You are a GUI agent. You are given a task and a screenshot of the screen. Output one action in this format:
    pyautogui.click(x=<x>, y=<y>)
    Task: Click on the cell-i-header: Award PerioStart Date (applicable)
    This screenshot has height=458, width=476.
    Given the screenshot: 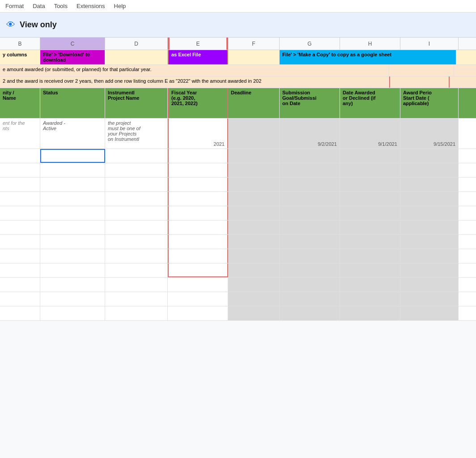 What is the action you would take?
    pyautogui.click(x=429, y=103)
    